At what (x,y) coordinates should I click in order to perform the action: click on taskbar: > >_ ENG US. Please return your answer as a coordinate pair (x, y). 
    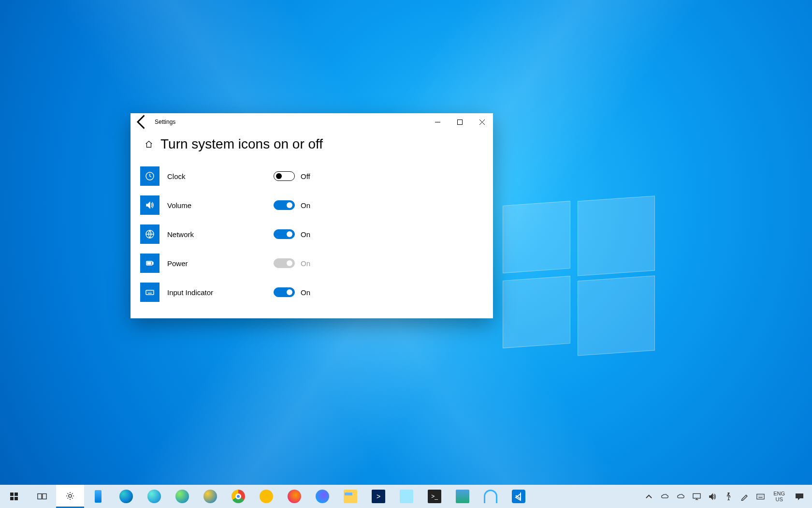
    Looking at the image, I should click on (406, 496).